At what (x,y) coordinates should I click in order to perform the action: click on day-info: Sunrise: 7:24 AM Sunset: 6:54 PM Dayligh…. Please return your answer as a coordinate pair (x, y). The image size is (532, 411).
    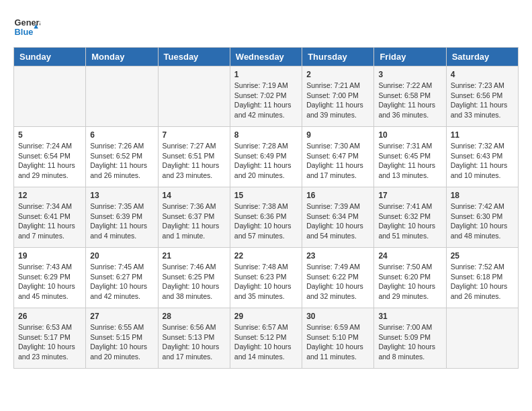
    Looking at the image, I should click on (50, 161).